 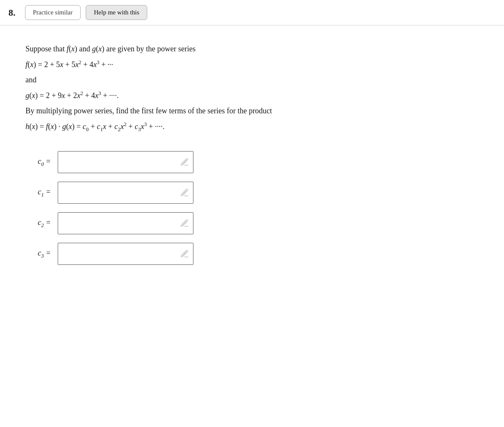 What do you see at coordinates (252, 162) in the screenshot?
I see `answer-row-c0: c0 =` at bounding box center [252, 162].